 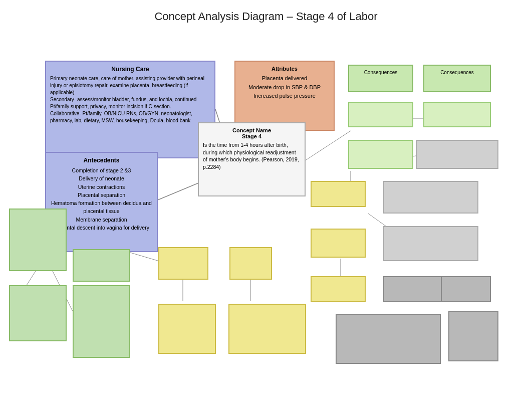 What do you see at coordinates (285, 87) in the screenshot?
I see `attributes-text: Placenta delivered Moderate drop in SBP …` at bounding box center [285, 87].